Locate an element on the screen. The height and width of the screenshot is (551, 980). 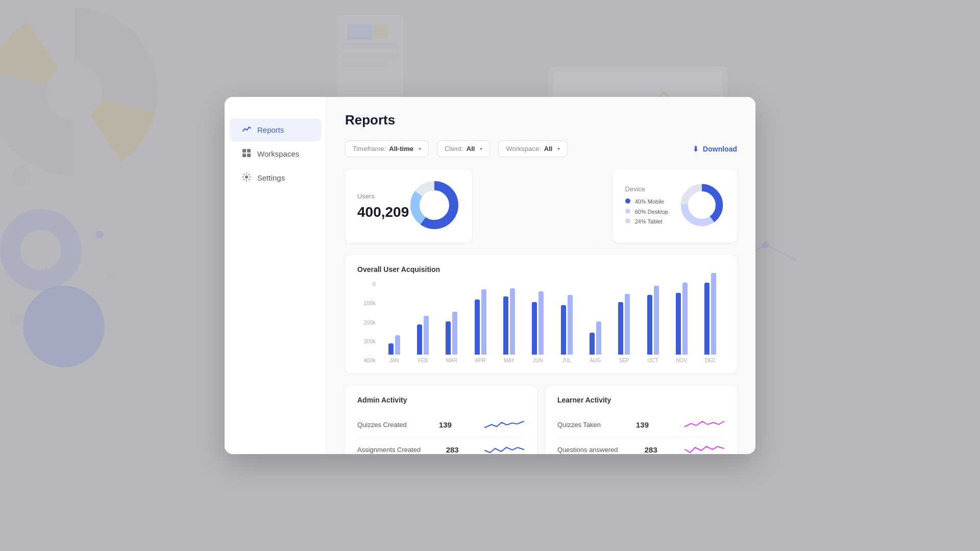
page-title: Reports is located at coordinates (541, 120).